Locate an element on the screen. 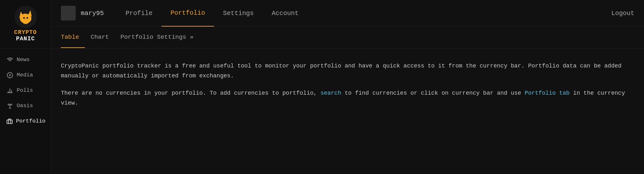  sidebar-item-portfolio: Portfolio is located at coordinates (26, 121).